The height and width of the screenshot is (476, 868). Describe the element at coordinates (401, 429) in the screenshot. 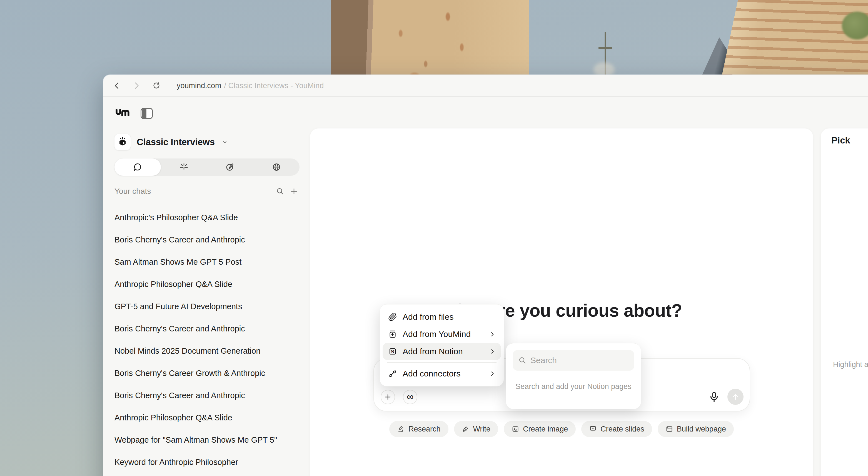

I see `microscope-icon` at that location.